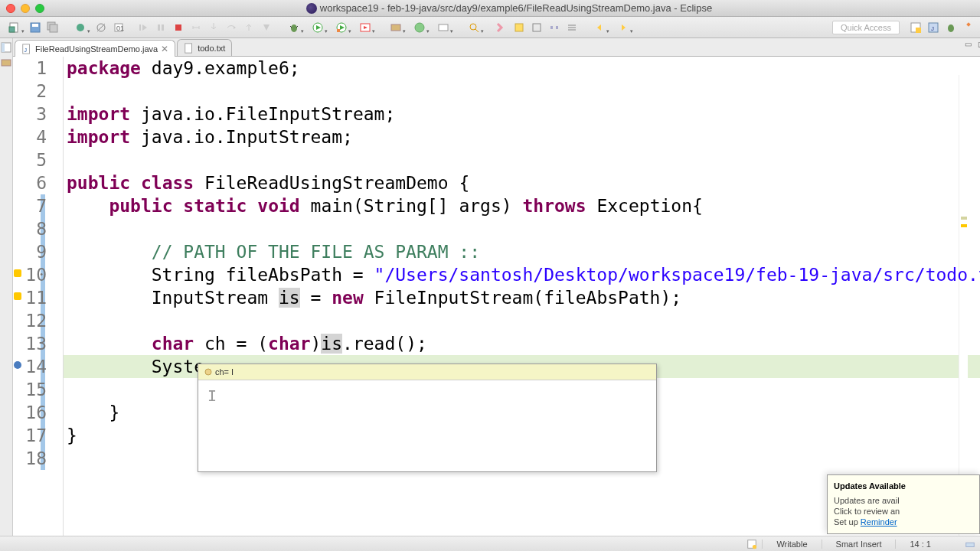 The width and height of the screenshot is (980, 551). What do you see at coordinates (396, 28) in the screenshot?
I see `new-package-button` at bounding box center [396, 28].